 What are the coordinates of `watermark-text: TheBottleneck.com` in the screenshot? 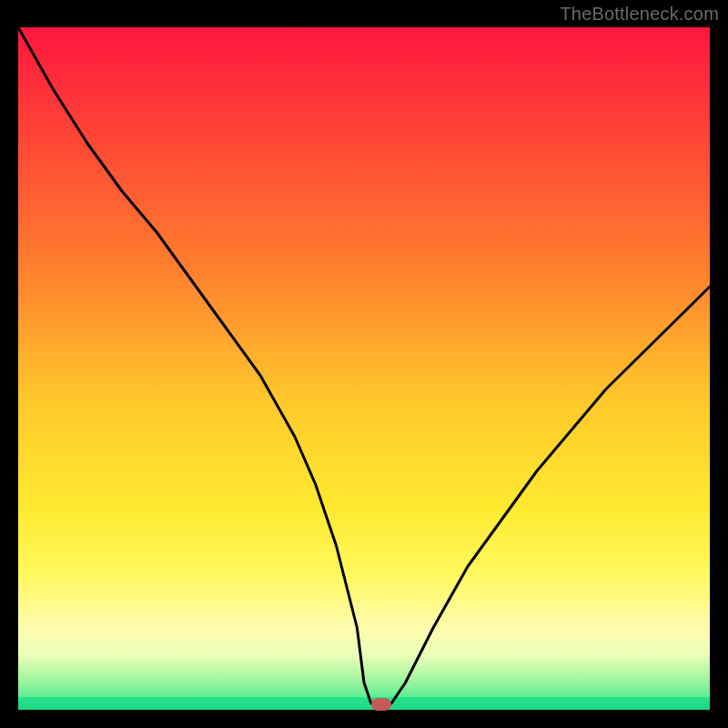 It's located at (639, 15).